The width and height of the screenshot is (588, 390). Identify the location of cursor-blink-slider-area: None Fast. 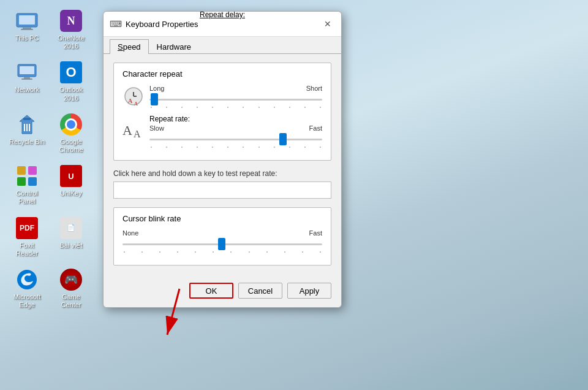
(222, 241).